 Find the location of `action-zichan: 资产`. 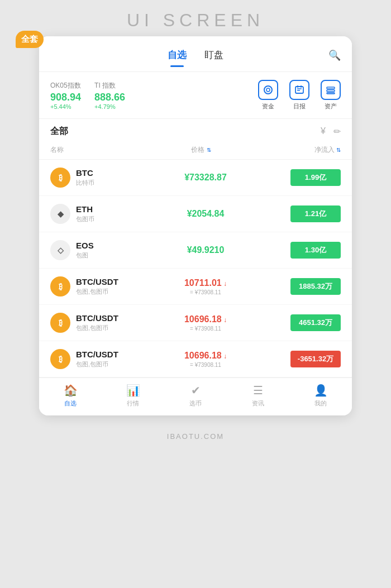

action-zichan: 资产 is located at coordinates (331, 95).